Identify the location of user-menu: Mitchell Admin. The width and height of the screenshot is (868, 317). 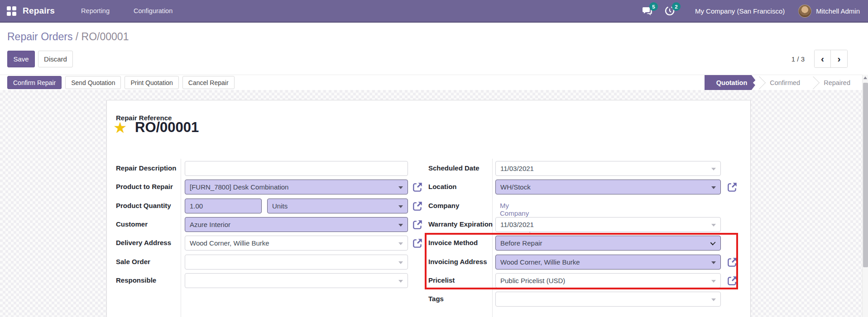
(838, 11).